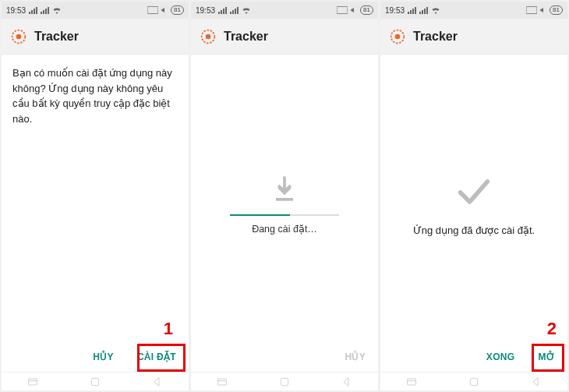 This screenshot has width=569, height=392. What do you see at coordinates (521, 357) in the screenshot?
I see `dialog-actions: XONG MỞ` at bounding box center [521, 357].